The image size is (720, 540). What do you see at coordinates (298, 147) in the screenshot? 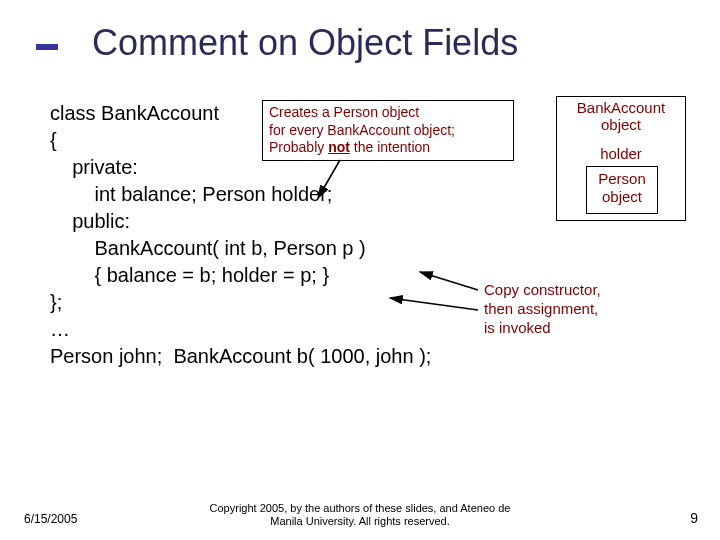
I see `callout-line: Probably` at bounding box center [298, 147].